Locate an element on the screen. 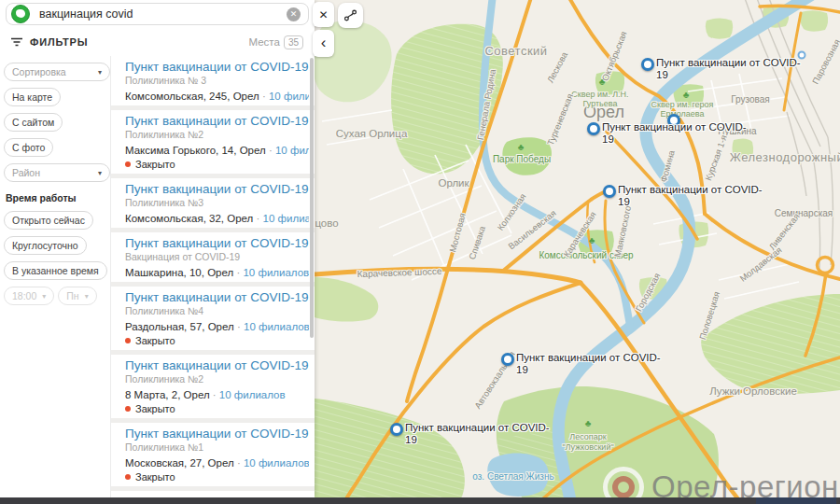 The image size is (840, 504). result-address: Максима Горького, 14, Орел · 10 филиалов is located at coordinates (217, 150).